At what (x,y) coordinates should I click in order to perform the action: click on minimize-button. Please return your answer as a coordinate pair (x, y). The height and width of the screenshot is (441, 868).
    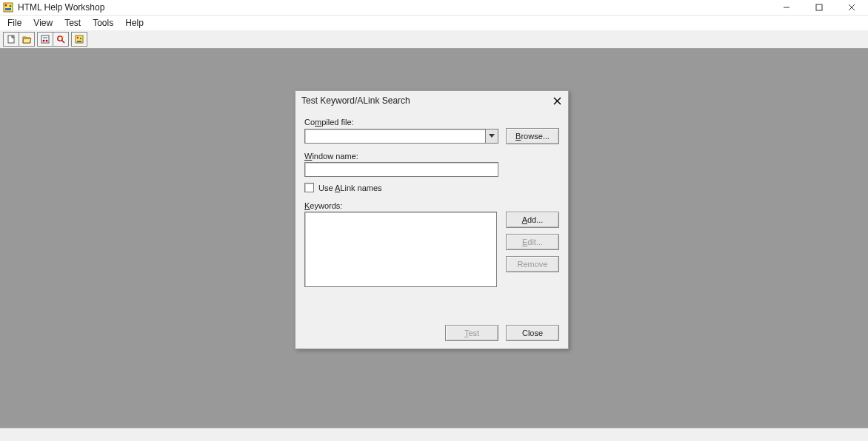
    Looking at the image, I should click on (787, 7).